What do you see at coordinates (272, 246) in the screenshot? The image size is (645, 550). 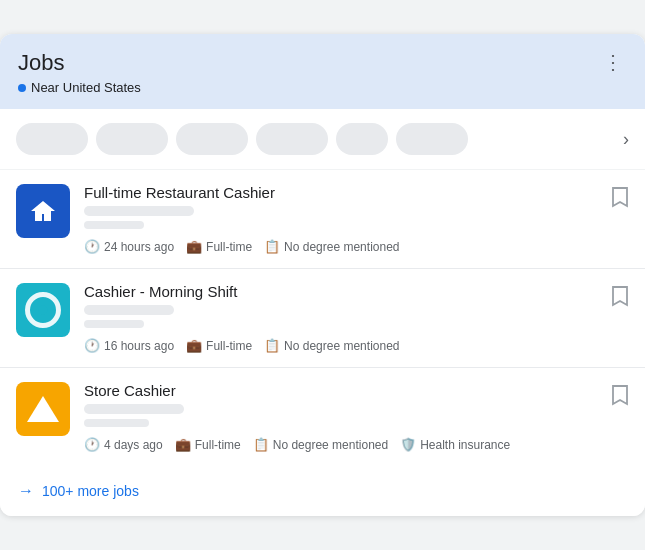 I see `edu-icon-1: 📋` at bounding box center [272, 246].